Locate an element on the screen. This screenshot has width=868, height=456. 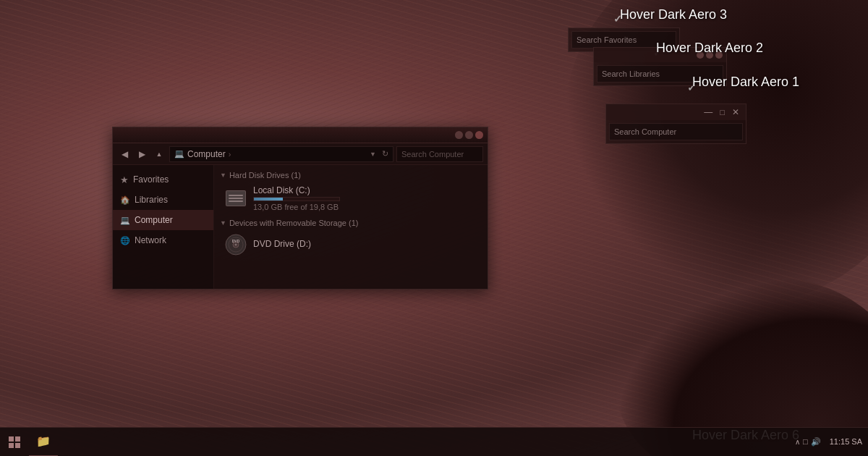
back-button: ◀ is located at coordinates (124, 154).